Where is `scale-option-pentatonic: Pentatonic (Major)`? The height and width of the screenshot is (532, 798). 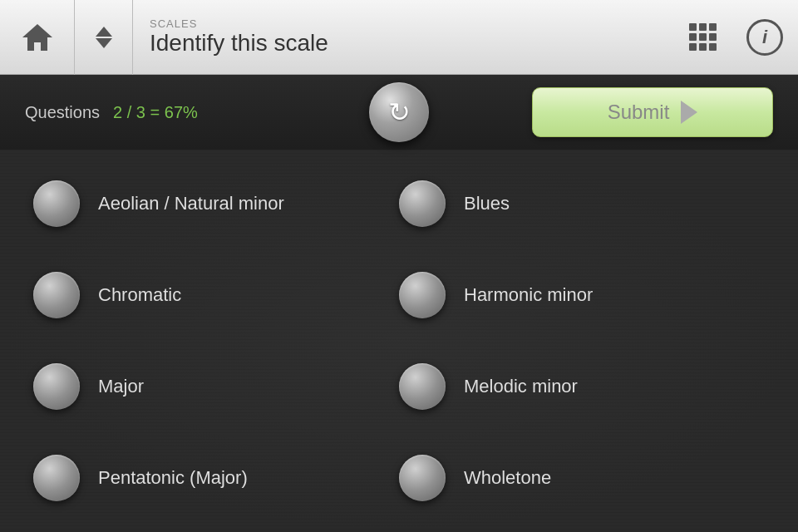 scale-option-pentatonic: Pentatonic (Major) is located at coordinates (216, 478).